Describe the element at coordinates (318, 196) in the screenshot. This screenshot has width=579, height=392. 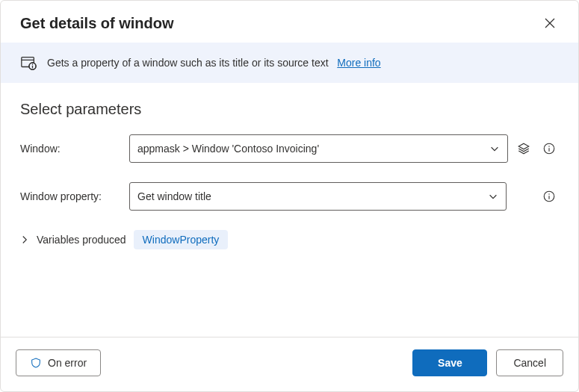
I see `window-property-select: Get window title` at that location.